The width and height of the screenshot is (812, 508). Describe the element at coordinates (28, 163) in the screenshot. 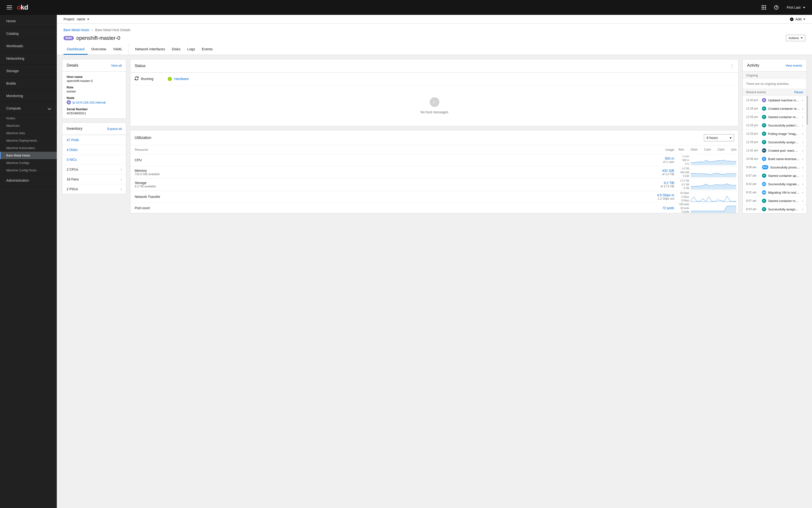

I see `sidebar-sub-machine-configs: Machine Configs` at that location.